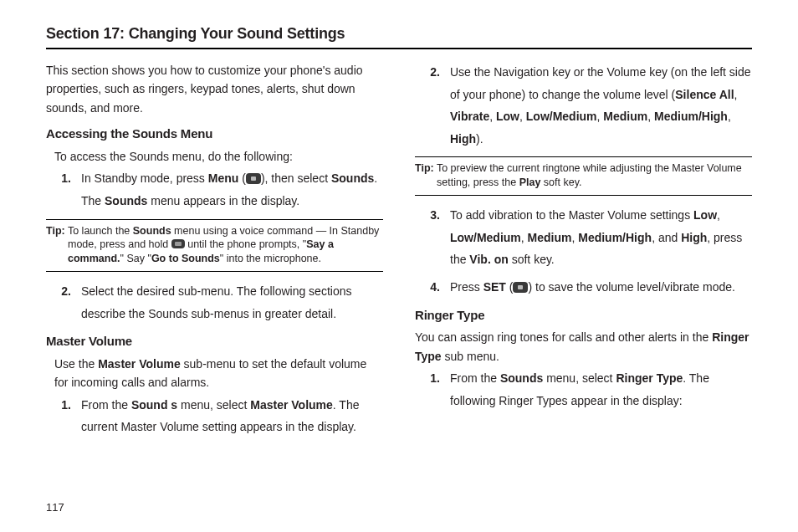 This screenshot has height=532, width=798. Describe the element at coordinates (432, 288) in the screenshot. I see `step-number: 4.` at that location.